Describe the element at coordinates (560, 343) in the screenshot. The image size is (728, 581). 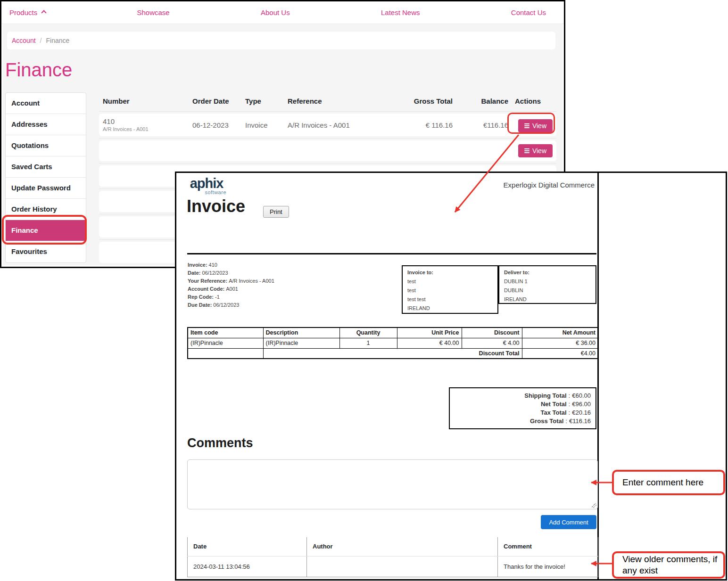
I see `net-amount-cell: € 36.00` at that location.